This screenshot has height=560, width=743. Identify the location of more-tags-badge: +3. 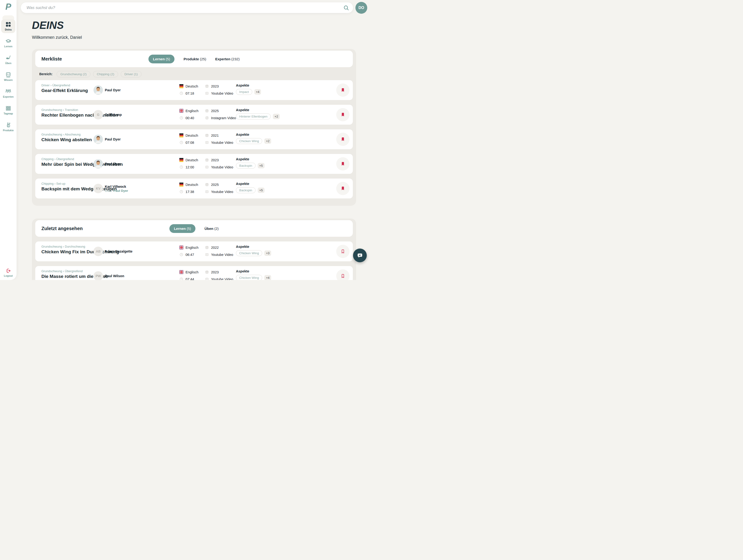
(268, 253).